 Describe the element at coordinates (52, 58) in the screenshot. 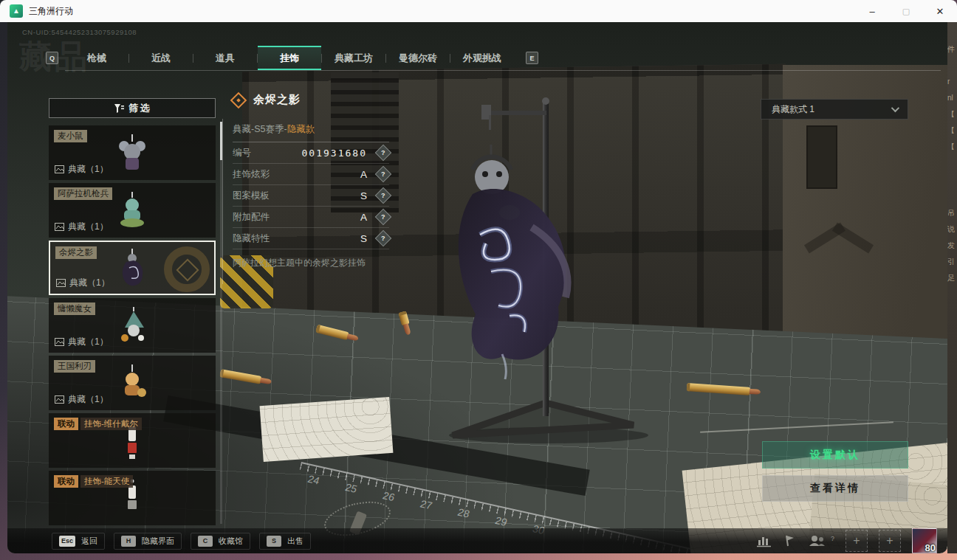

I see `prev-tab-keycap: Q` at that location.